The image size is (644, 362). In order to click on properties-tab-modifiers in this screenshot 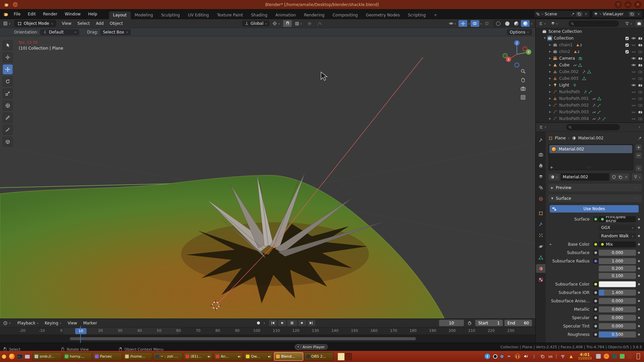, I will do `click(541, 224)`.